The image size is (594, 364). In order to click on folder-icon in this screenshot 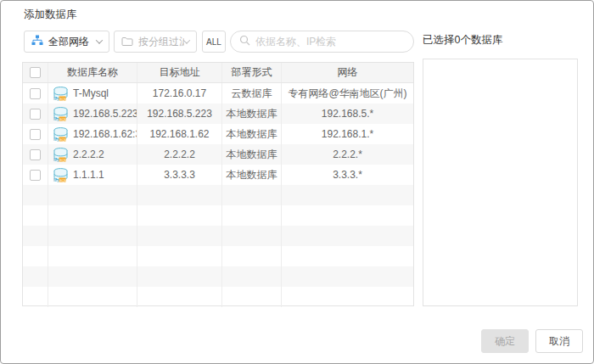, I will do `click(127, 42)`.